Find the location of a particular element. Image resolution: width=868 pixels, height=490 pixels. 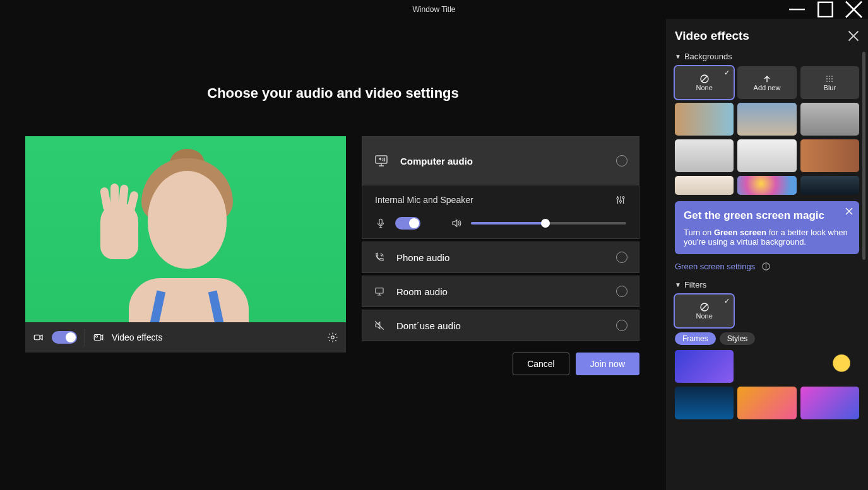

audio-option-label: Room audio is located at coordinates (422, 291).